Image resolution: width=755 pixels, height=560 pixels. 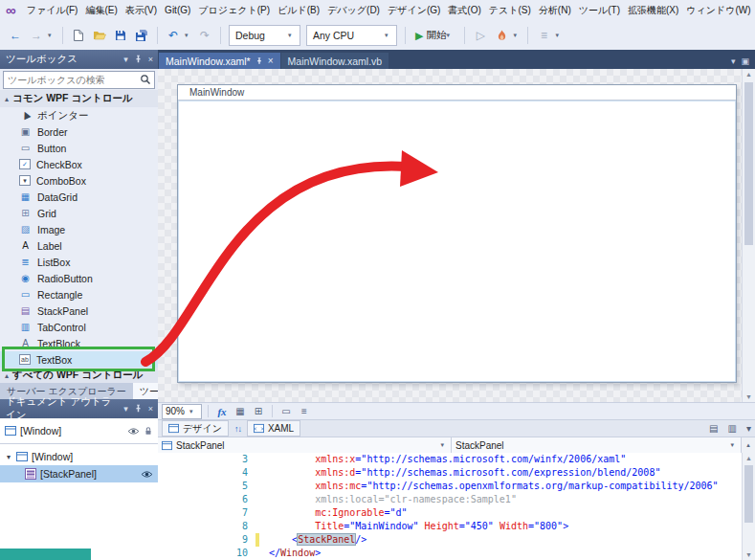 What do you see at coordinates (178, 11) in the screenshot?
I see `menu-item: Git(G)` at bounding box center [178, 11].